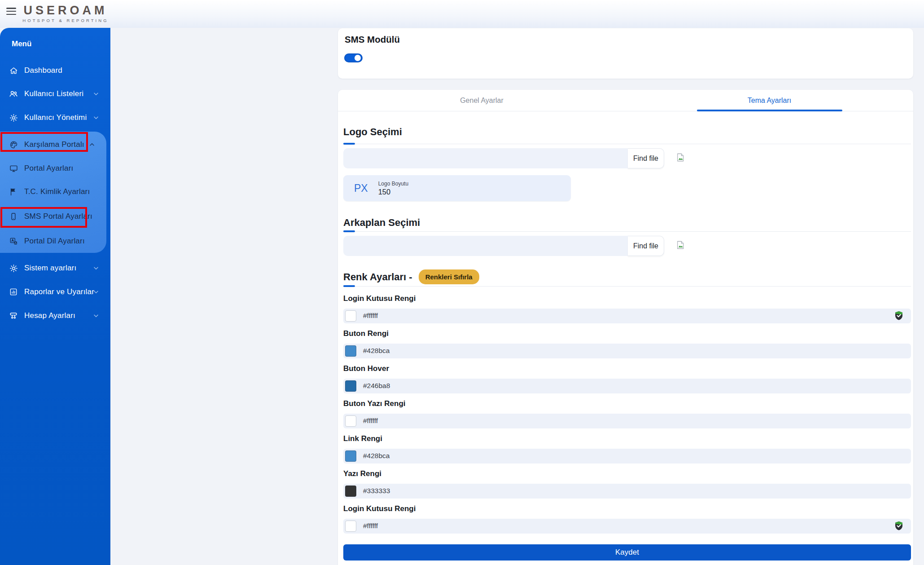 The image size is (924, 565). Describe the element at coordinates (13, 292) in the screenshot. I see `bar-chart-icon` at that location.